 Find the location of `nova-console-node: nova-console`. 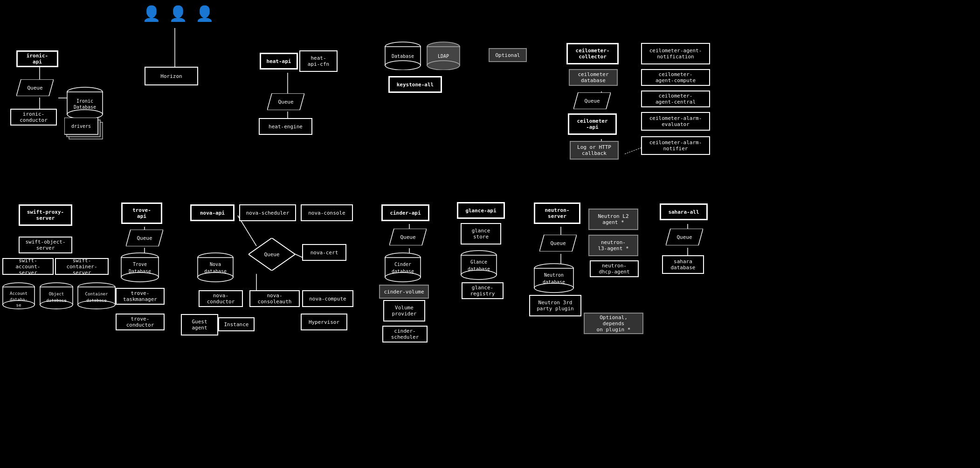

nova-console-node: nova-console is located at coordinates (327, 213).